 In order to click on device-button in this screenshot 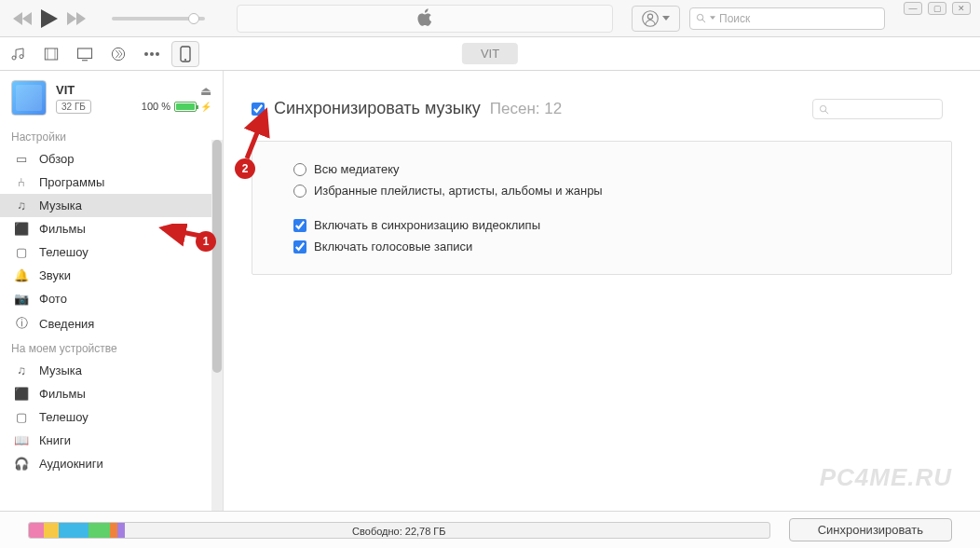, I will do `click(185, 54)`.